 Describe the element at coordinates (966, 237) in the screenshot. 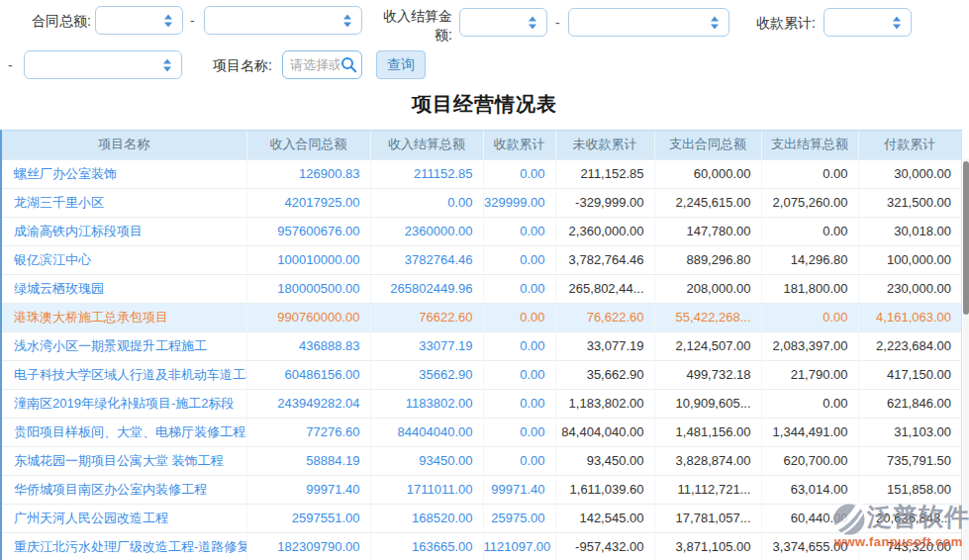

I see `scrollbar-thumb` at that location.